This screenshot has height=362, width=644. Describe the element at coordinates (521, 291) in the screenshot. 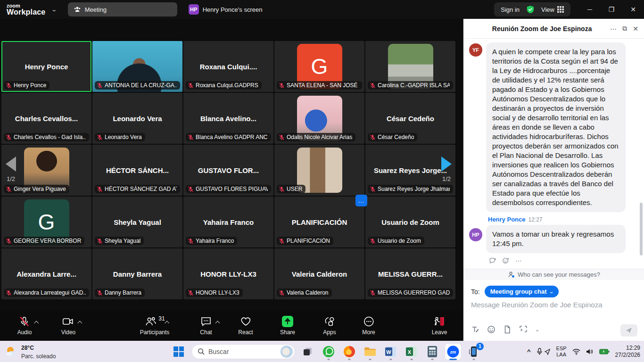

I see `recipient-selector: Meeting group chat ⌄` at that location.